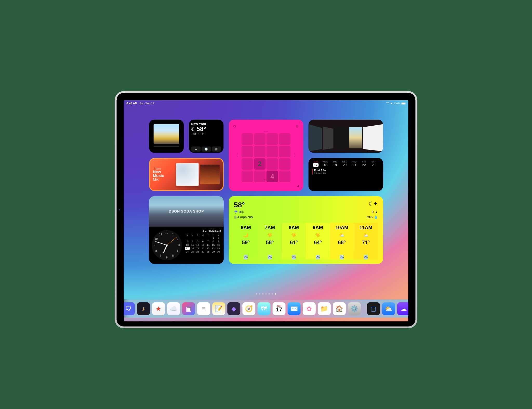 The height and width of the screenshot is (409, 532). Describe the element at coordinates (198, 241) in the screenshot. I see `calendar-day: 5` at that location.